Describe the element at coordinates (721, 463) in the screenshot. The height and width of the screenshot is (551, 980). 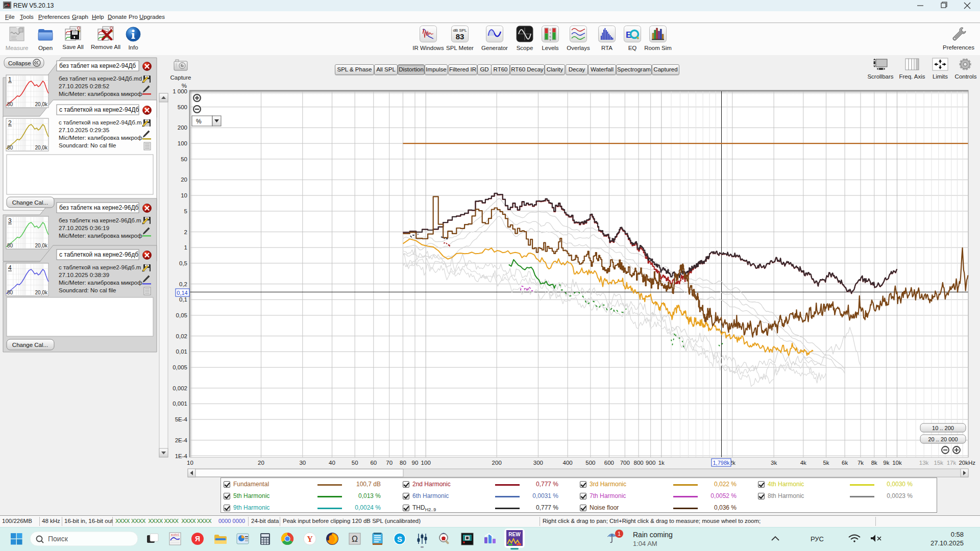
I see `svg-text: 1,798k` at that location.